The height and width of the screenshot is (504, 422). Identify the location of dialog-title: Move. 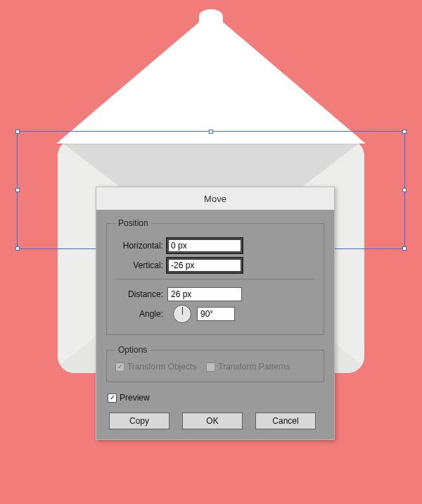
(215, 199).